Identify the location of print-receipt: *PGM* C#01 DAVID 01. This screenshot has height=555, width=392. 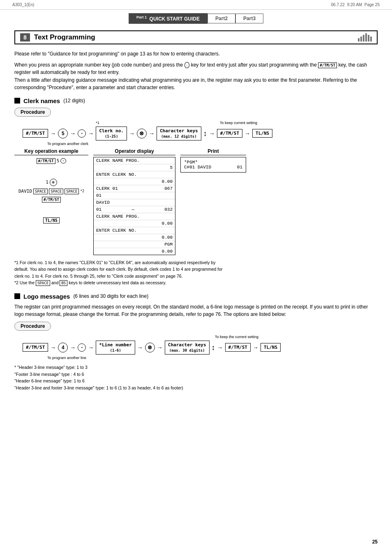
(213, 165).